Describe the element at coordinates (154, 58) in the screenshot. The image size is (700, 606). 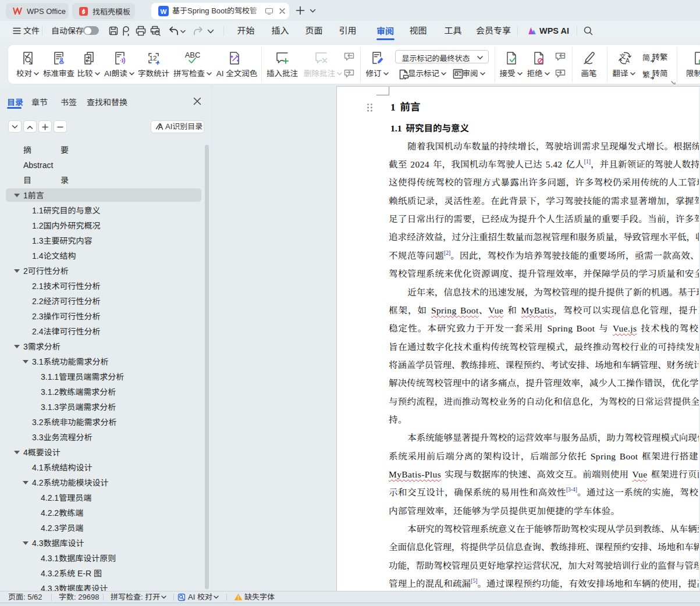
I see `svg-text: 12` at that location.